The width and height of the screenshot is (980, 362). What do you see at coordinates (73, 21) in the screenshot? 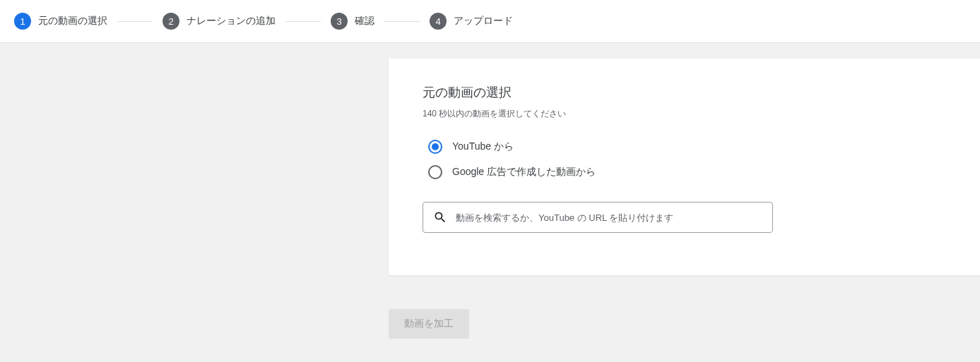
I see `step-label-1: 元の動画の選択` at bounding box center [73, 21].